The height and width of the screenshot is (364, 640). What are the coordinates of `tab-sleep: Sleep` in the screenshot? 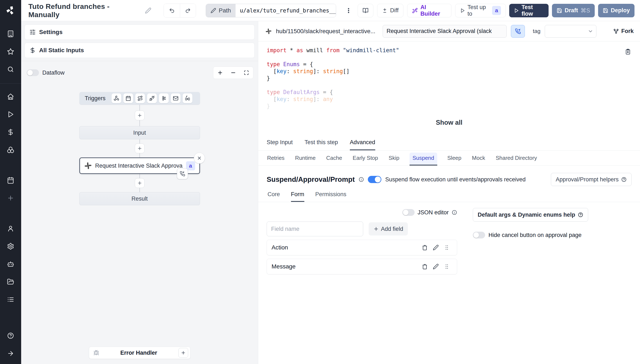 It's located at (455, 159).